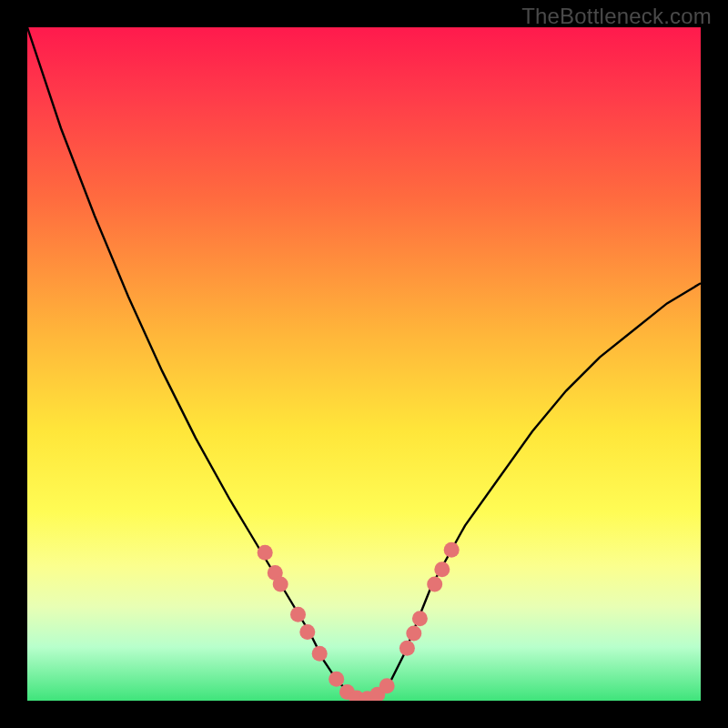  Describe the element at coordinates (359, 622) in the screenshot. I see `dots-group` at that location.